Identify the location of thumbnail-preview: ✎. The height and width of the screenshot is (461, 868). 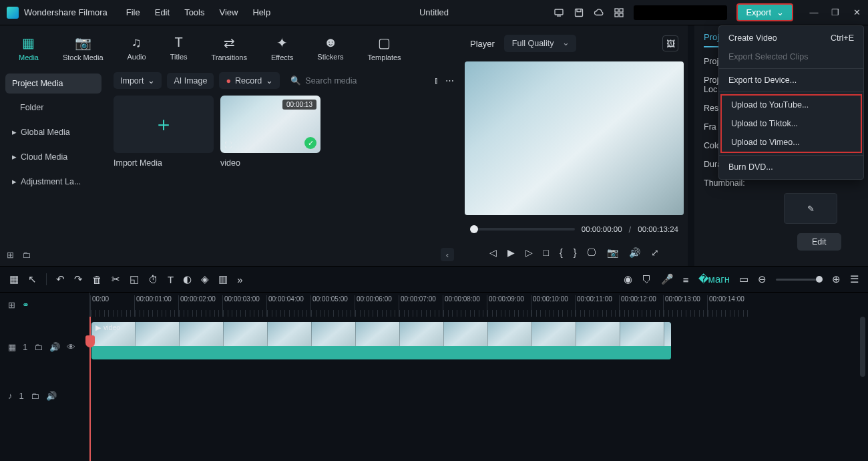
(811, 208).